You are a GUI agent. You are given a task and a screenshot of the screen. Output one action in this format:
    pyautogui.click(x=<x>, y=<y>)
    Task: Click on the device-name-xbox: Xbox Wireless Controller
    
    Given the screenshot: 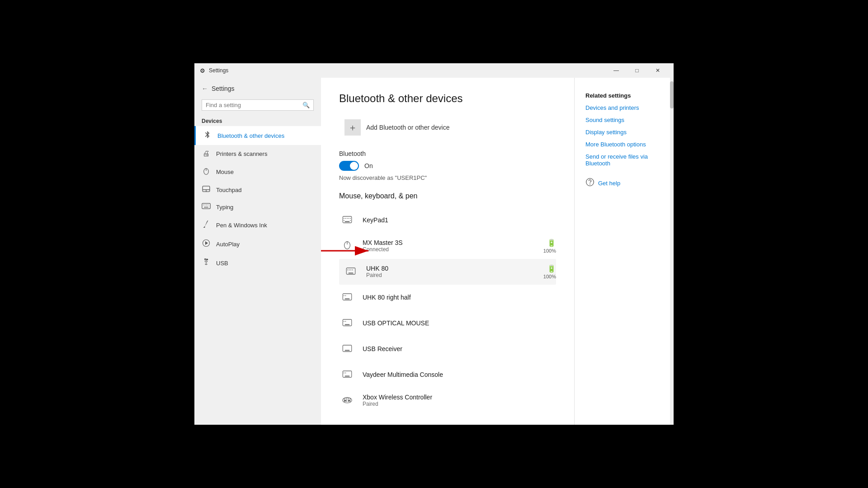 What is the action you would take?
    pyautogui.click(x=459, y=397)
    